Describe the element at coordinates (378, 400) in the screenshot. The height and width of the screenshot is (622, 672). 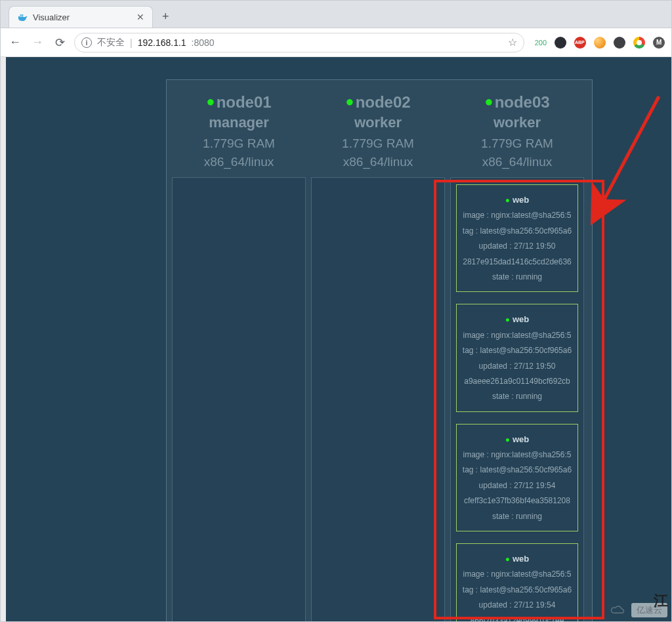
I see `task-column-node02` at that location.